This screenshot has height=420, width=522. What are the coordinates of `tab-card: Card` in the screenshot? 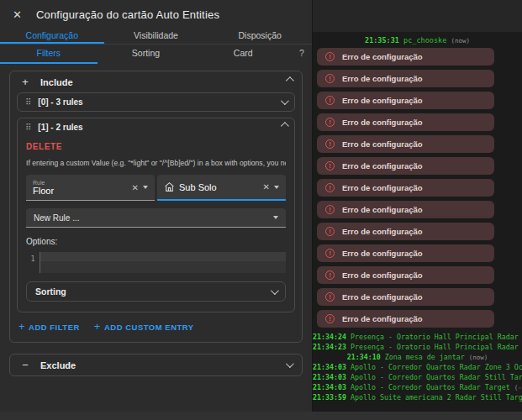 It's located at (243, 54).